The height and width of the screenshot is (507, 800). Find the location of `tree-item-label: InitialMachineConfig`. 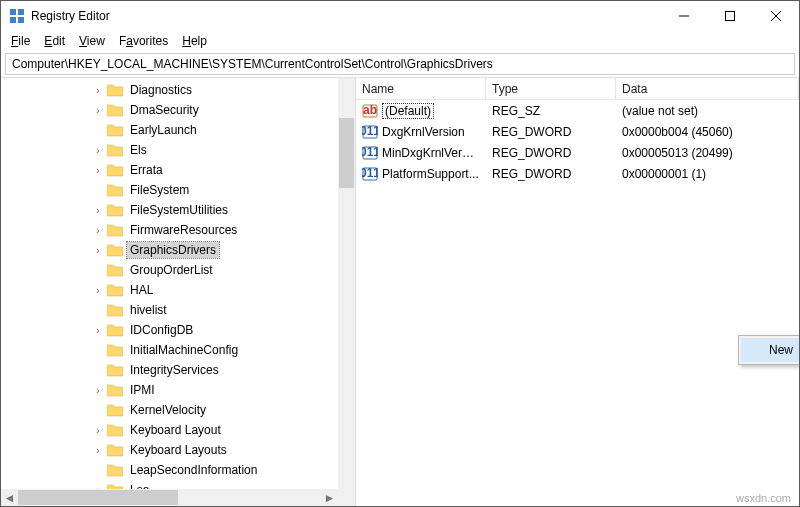

tree-item-label: InitialMachineConfig is located at coordinates (184, 350).